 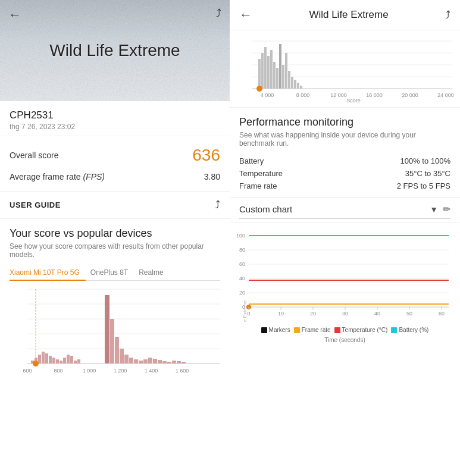 What do you see at coordinates (281, 314) in the screenshot?
I see `svg-text: 10` at bounding box center [281, 314].